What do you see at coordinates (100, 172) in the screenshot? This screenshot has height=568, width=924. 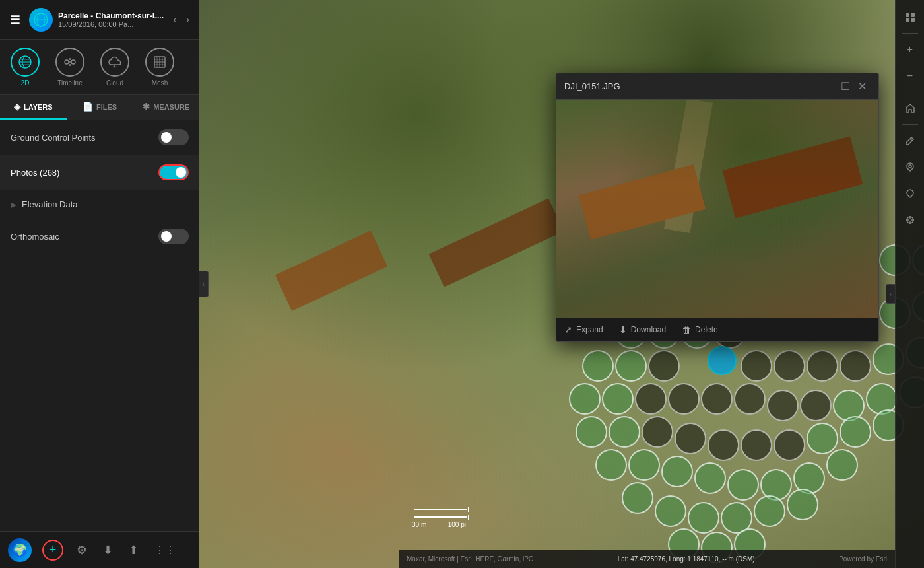 I see `layer-row-photos: Photos (268)` at bounding box center [100, 172].